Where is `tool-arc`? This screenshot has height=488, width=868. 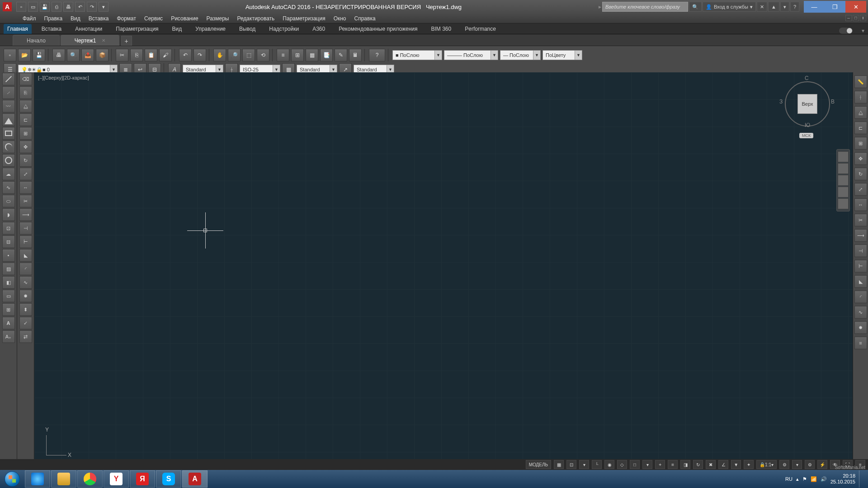
tool-arc is located at coordinates (9, 147).